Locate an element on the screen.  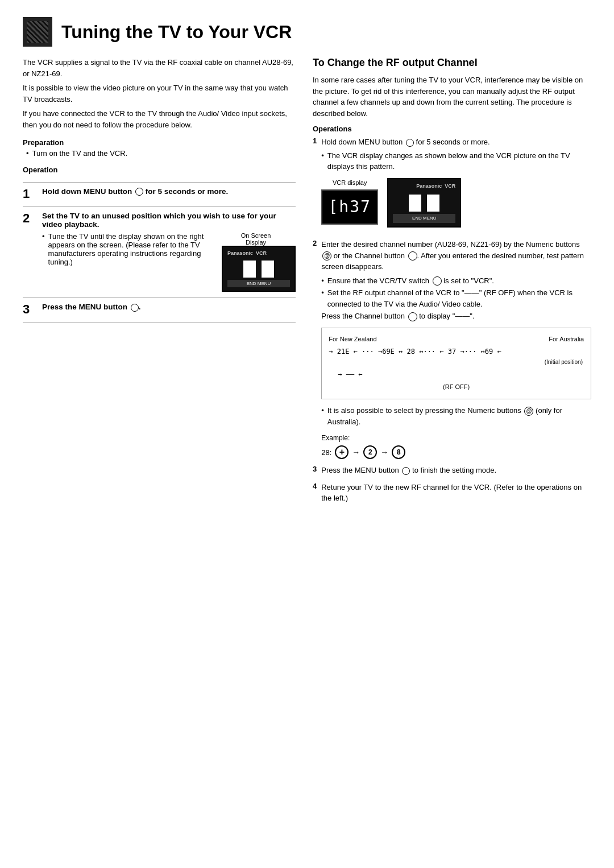
osd-area: On Screen Display Panasonic VCR is located at coordinates (259, 262).